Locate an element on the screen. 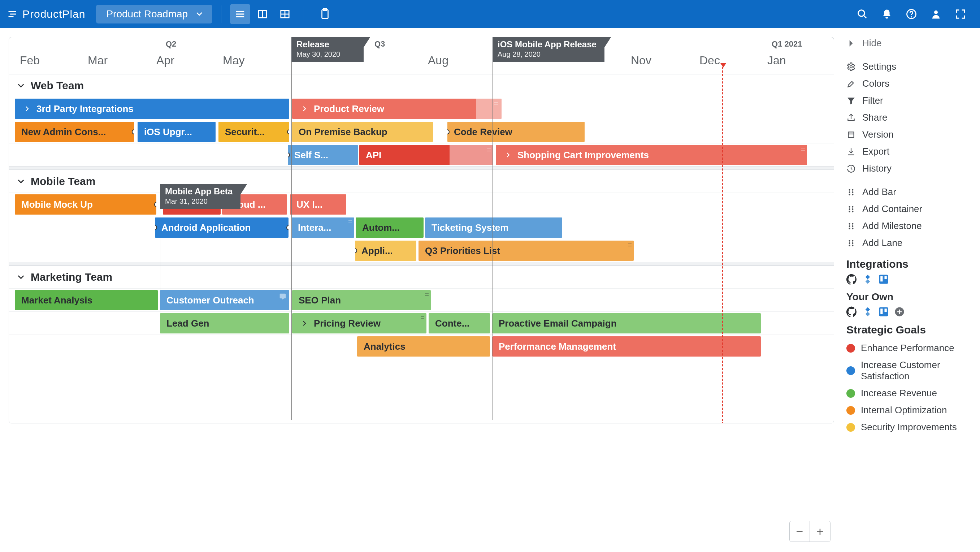 The width and height of the screenshot is (980, 552). board-view-button is located at coordinates (262, 14).